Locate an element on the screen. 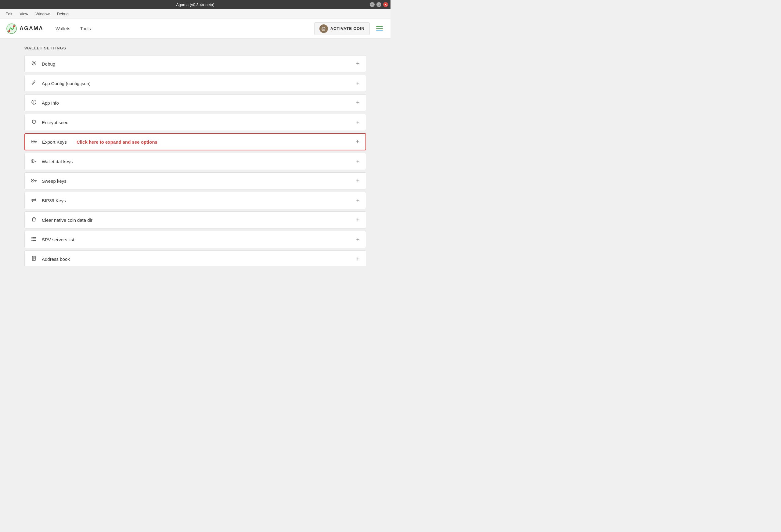  app-name: AGAMA is located at coordinates (32, 28).